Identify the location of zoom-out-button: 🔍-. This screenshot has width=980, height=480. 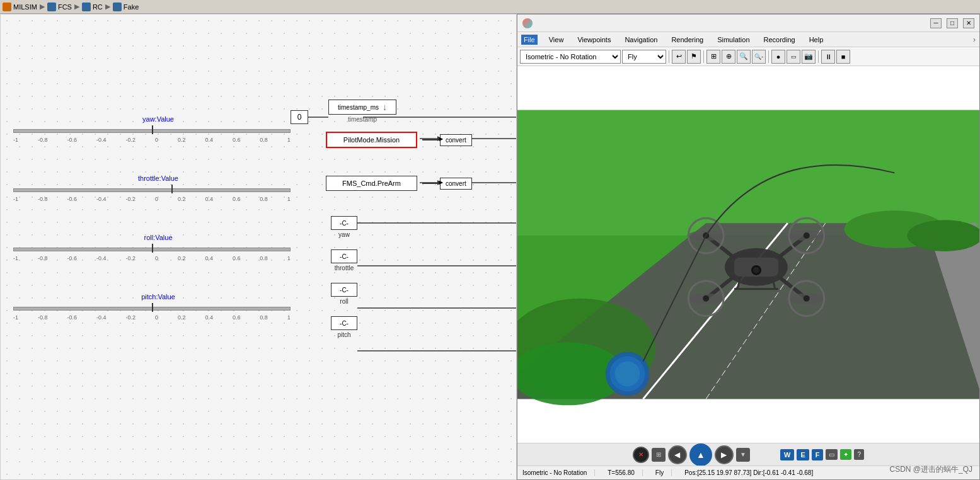
(759, 57).